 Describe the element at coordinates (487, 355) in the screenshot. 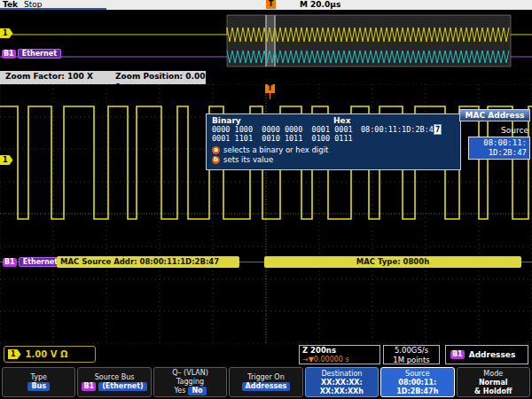

I see `bus1-trigger-readout: B1 Addresses` at that location.